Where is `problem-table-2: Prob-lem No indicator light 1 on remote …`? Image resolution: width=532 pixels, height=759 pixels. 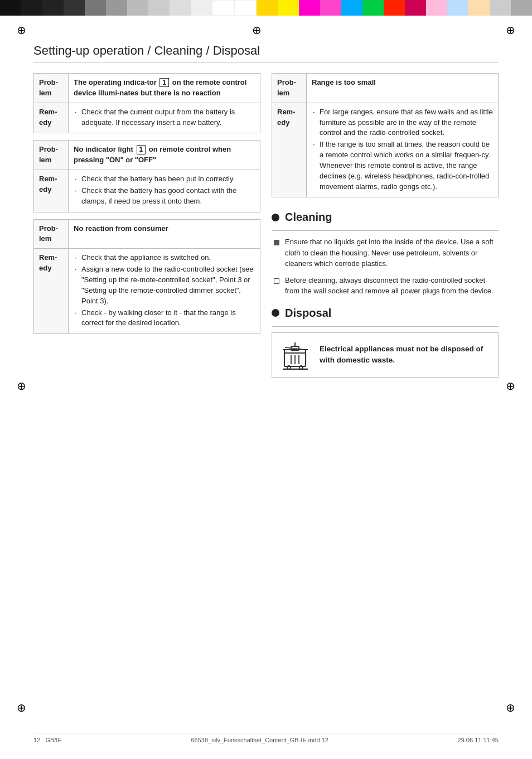 problem-table-2: Prob-lem No indicator light 1 on remote … is located at coordinates (147, 176).